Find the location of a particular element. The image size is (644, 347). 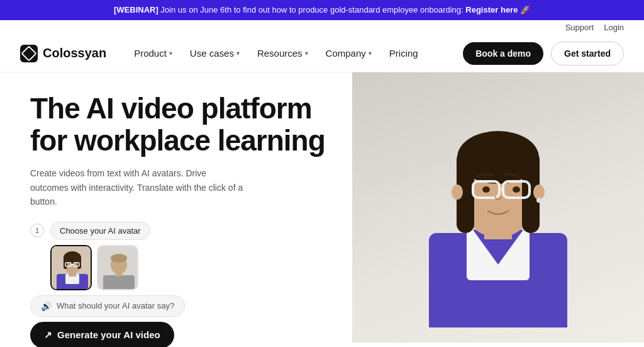

choose-avatar-pill: Choose your AI avatar is located at coordinates (101, 230).